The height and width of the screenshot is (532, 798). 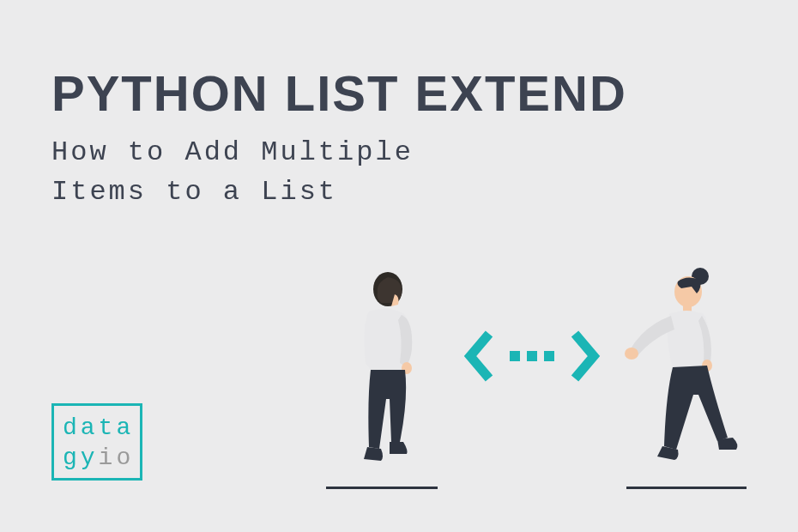 I want to click on subtitle-line-2: Items to a List, so click(x=194, y=192).